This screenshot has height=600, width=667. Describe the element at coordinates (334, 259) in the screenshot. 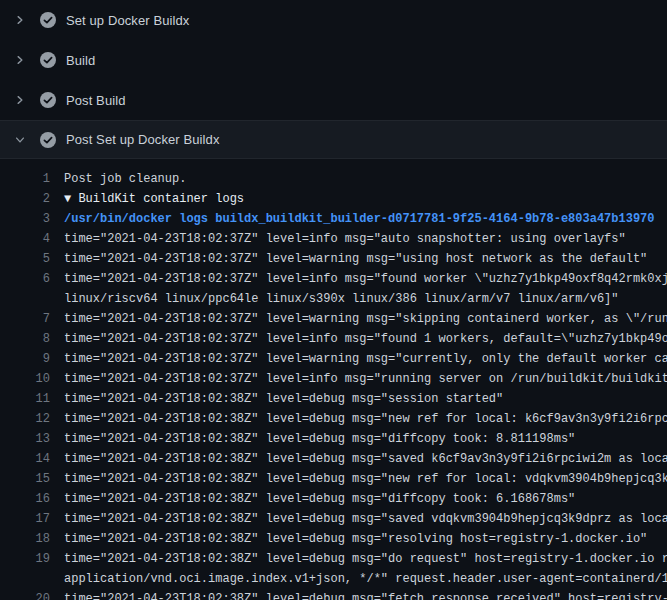

I see `log-line: 5 time="2021-04-23T18:02:37Z" level=warn…` at that location.